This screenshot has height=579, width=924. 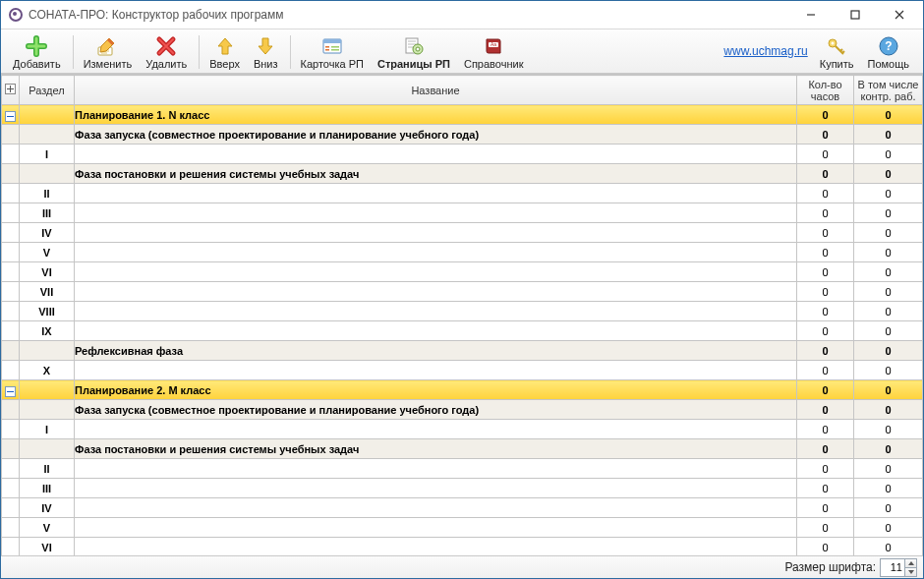 What do you see at coordinates (166, 53) in the screenshot?
I see `delete-button: Удалить` at bounding box center [166, 53].